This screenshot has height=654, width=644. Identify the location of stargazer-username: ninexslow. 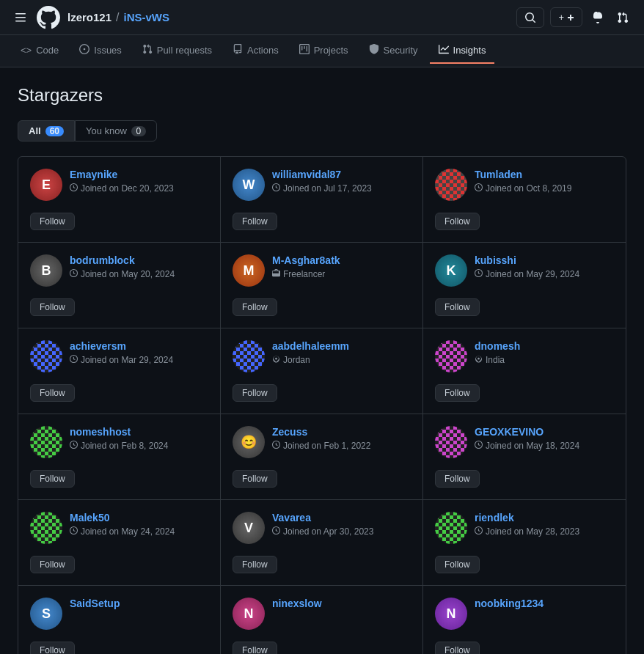
(342, 603).